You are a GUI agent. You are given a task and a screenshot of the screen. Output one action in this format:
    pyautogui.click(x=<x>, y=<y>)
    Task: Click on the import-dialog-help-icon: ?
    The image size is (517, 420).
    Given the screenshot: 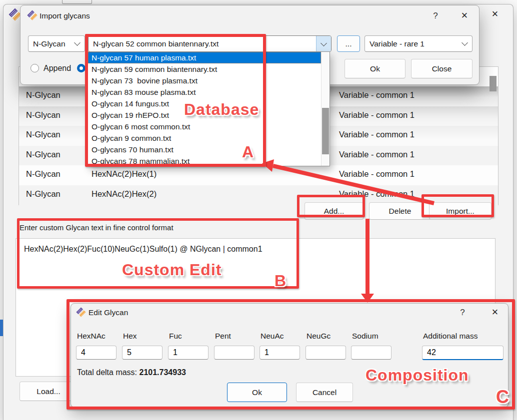 What is the action you would take?
    pyautogui.click(x=436, y=16)
    